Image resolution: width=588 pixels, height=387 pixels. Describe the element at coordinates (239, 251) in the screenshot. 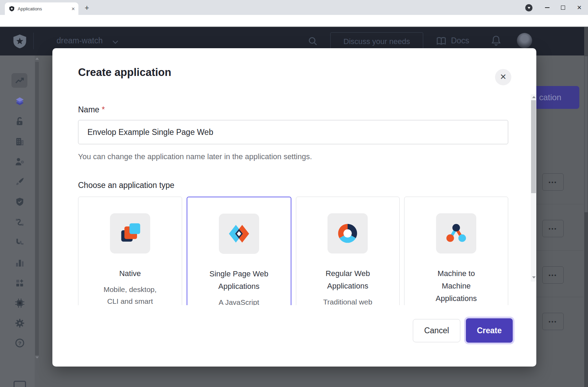

I see `card-single-page-web: Single Page Web Applications A JavaScrip…` at that location.